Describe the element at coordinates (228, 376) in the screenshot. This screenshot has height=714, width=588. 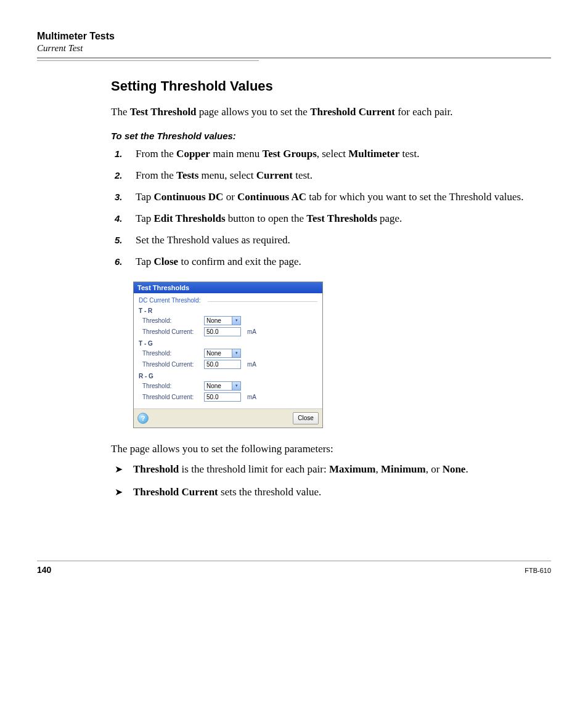
I see `group-title: R - G` at that location.